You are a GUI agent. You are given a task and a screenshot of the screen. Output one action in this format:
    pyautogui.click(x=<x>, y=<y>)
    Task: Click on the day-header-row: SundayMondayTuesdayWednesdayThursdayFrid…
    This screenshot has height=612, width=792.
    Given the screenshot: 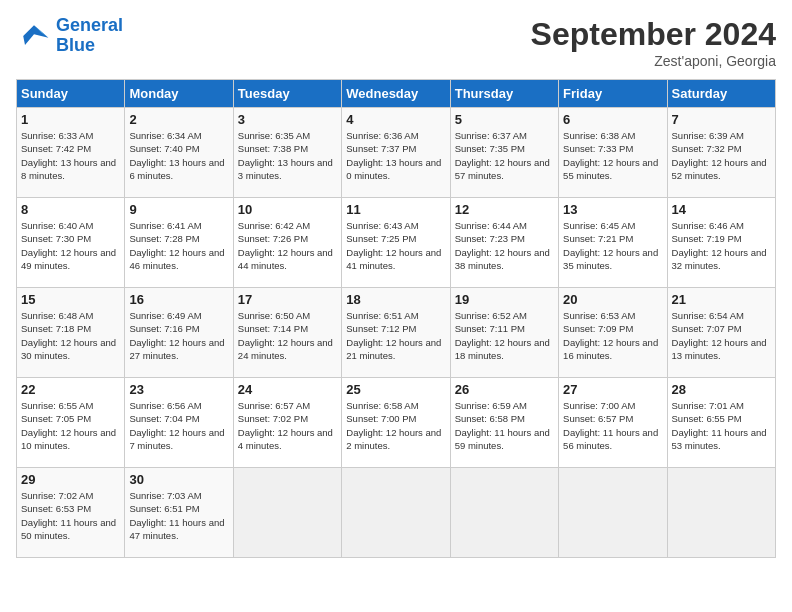 What is the action you would take?
    pyautogui.click(x=396, y=94)
    